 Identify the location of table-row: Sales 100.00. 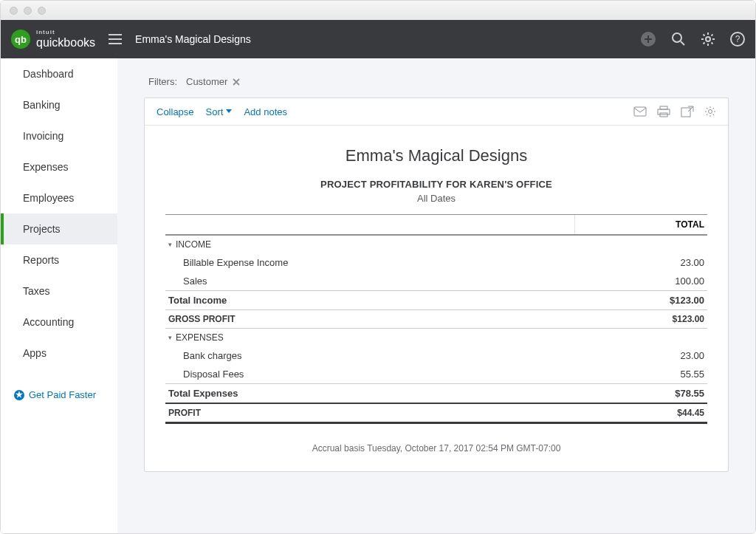
(436, 281).